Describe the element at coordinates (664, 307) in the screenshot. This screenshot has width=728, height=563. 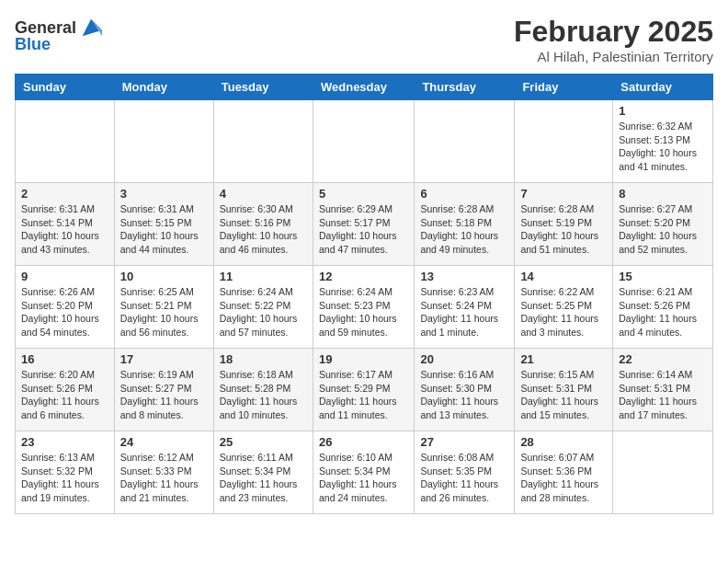
I see `calendar-cell: 15Sunrise: 6:21 AM Sunset: 5:26 PM Dayli…` at that location.